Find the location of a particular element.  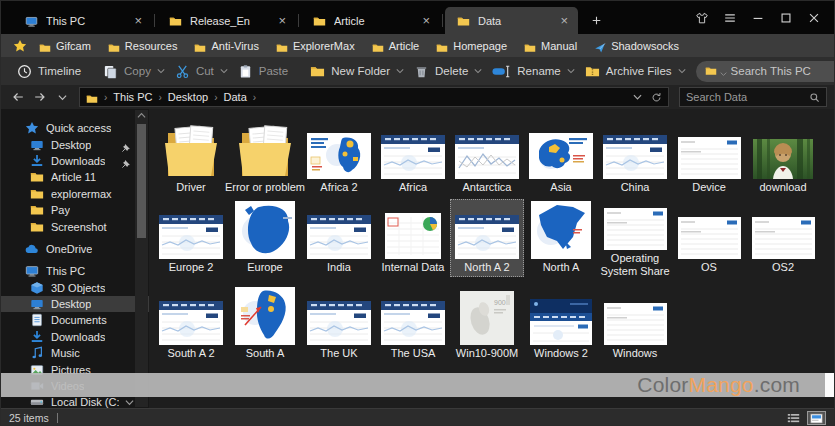

file-item-driver: Driver is located at coordinates (191, 158).